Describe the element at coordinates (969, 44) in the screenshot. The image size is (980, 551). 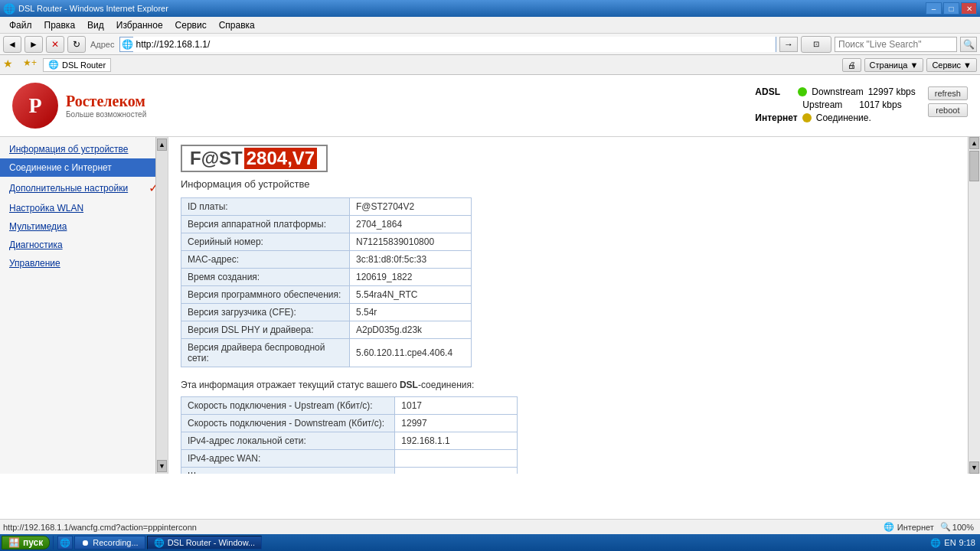
I see `search-button: 🔍` at that location.